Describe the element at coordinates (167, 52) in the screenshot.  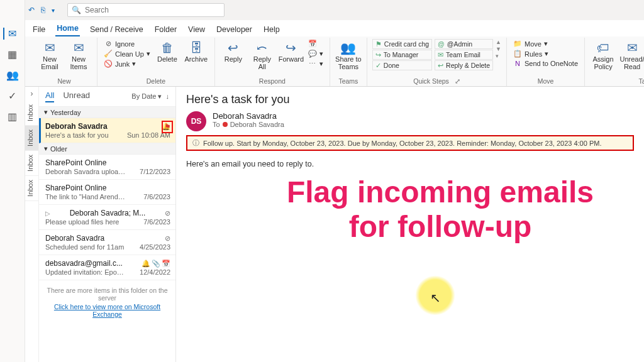
I see `delete-button: 🗑Delete` at that location.